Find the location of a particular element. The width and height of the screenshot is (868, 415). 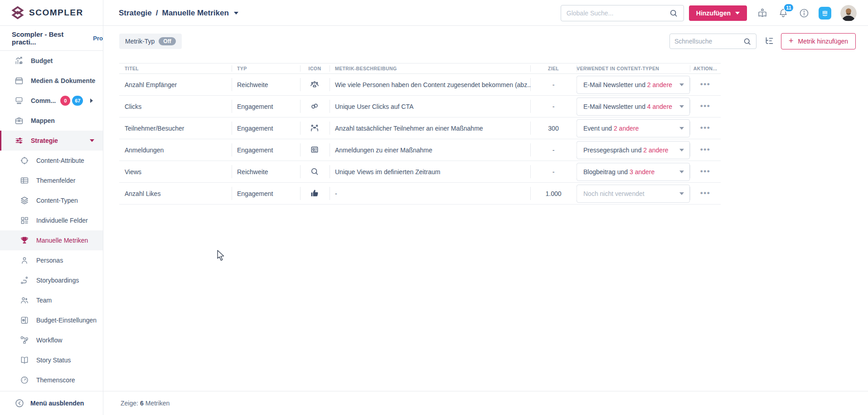

used-in-content-types-dropdown: Event und 2 andere is located at coordinates (633, 128).